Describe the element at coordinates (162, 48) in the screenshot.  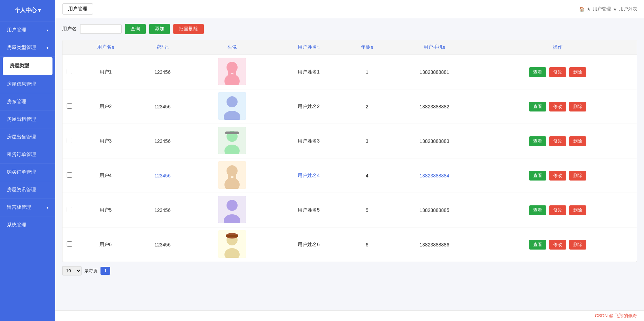
I see `col-password: 密码⇅` at that location.